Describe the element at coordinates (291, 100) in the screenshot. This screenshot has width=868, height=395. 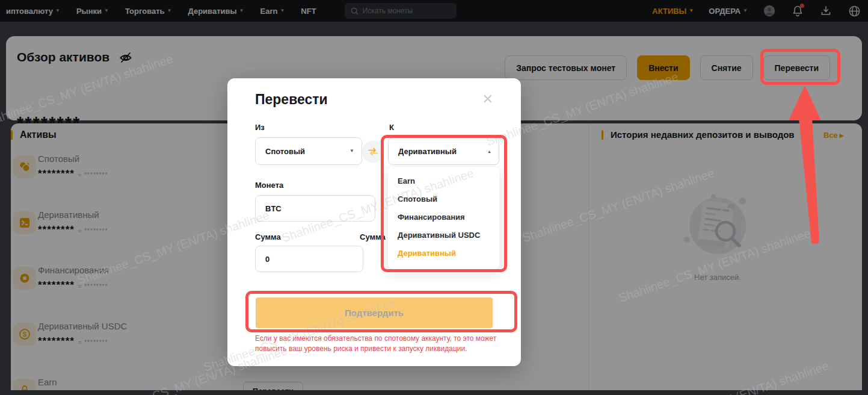
I see `modal-title: Перевести` at that location.